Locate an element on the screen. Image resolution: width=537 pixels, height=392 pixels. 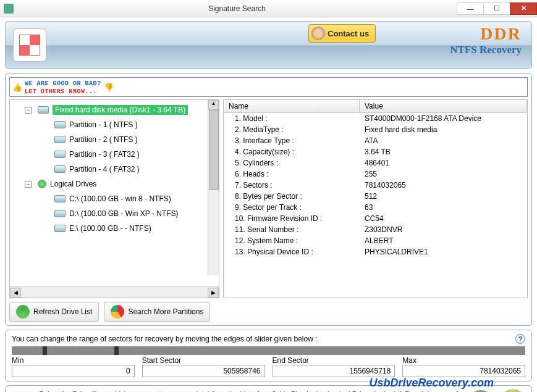
tree-horizontal-scrollbar: ◀ ▶ is located at coordinates (114, 292).